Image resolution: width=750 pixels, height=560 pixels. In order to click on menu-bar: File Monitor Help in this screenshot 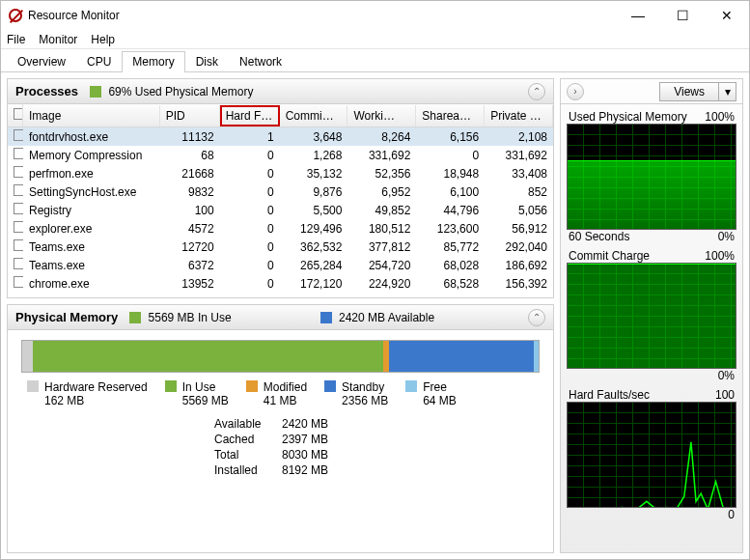, I will do `click(375, 40)`.